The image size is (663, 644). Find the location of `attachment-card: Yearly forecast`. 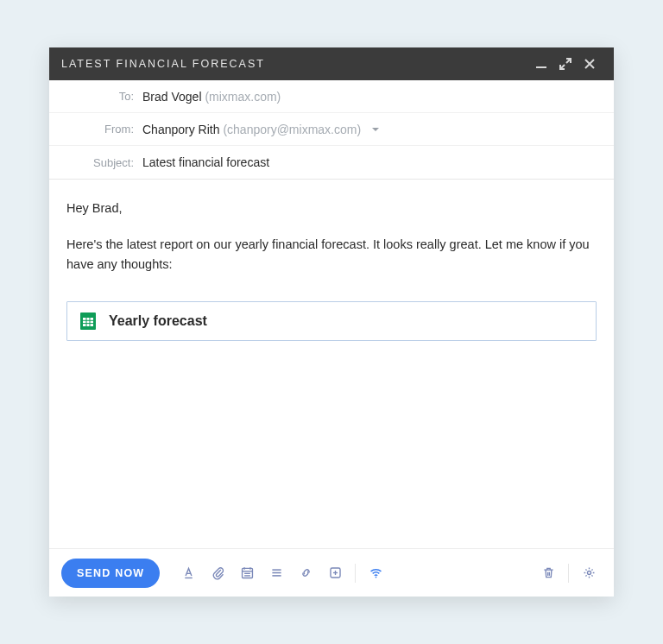

attachment-card: Yearly forecast is located at coordinates (332, 321).